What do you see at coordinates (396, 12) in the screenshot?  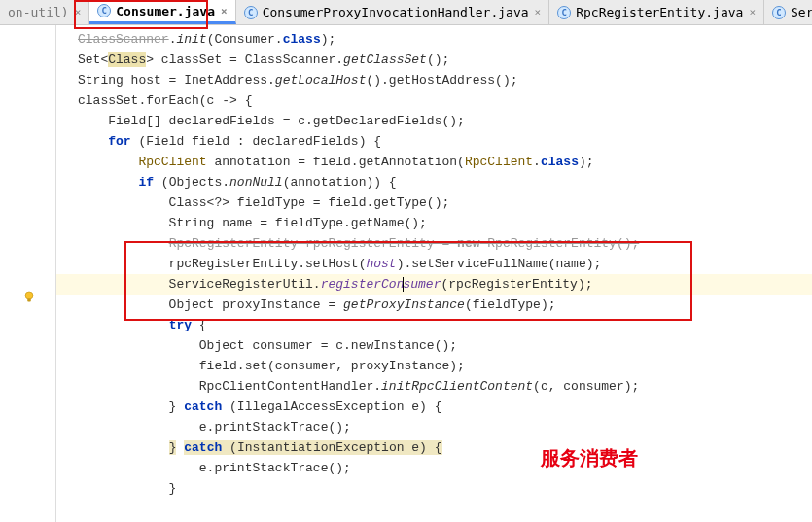 I see `tab-label: ConsumerProxyInvocationHandler.java` at bounding box center [396, 12].